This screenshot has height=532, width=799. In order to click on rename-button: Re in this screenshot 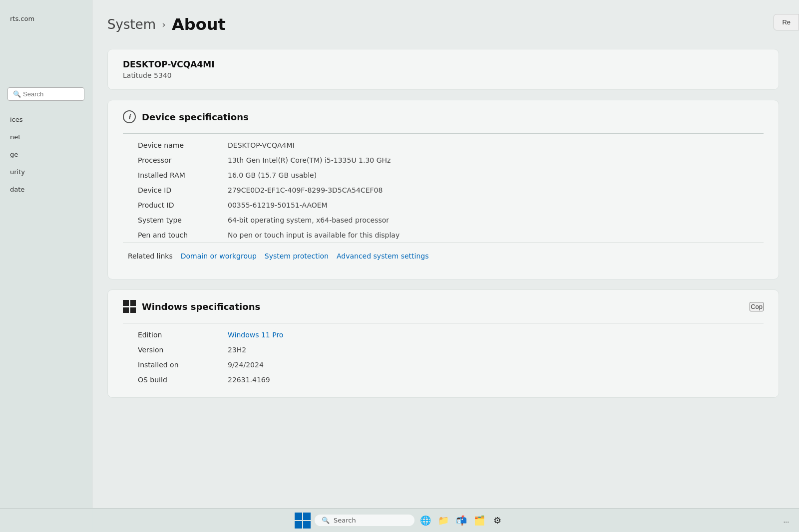, I will do `click(786, 22)`.